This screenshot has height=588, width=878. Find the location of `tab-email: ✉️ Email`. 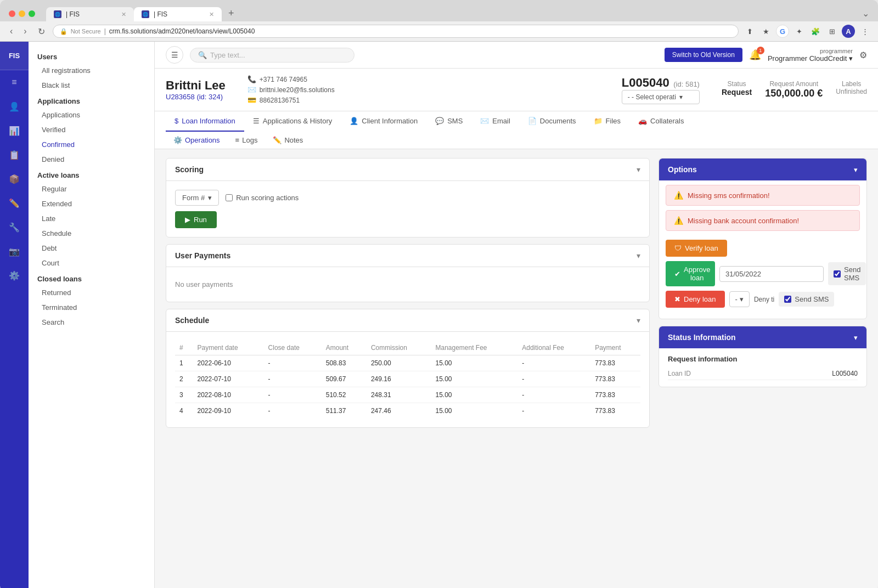

tab-email: ✉️ Email is located at coordinates (495, 122).